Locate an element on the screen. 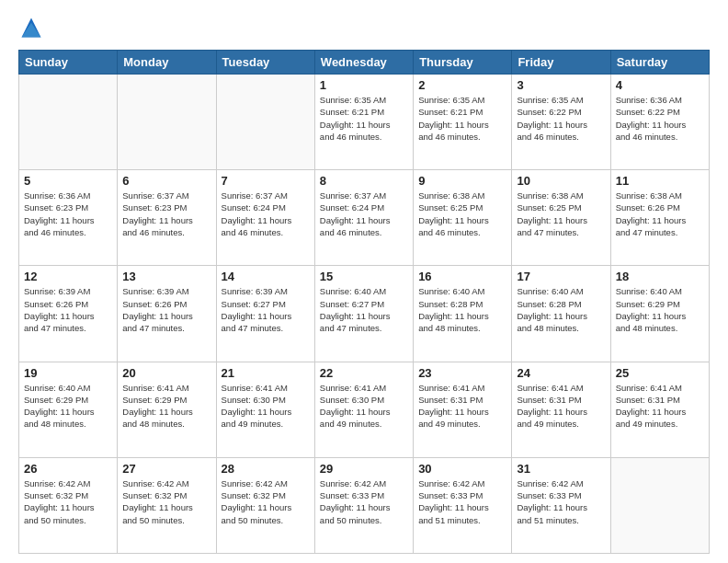 This screenshot has width=728, height=563. weekday-header-tuesday: Tuesday is located at coordinates (265, 63).